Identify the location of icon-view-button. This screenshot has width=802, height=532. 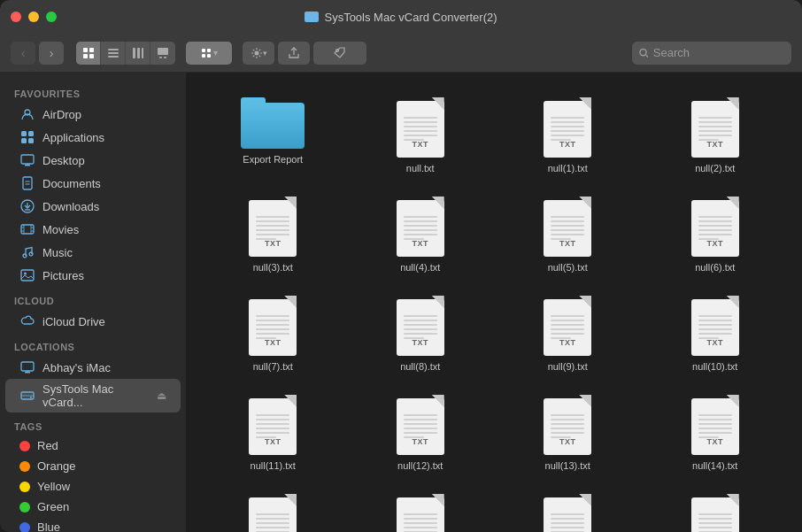
(89, 53).